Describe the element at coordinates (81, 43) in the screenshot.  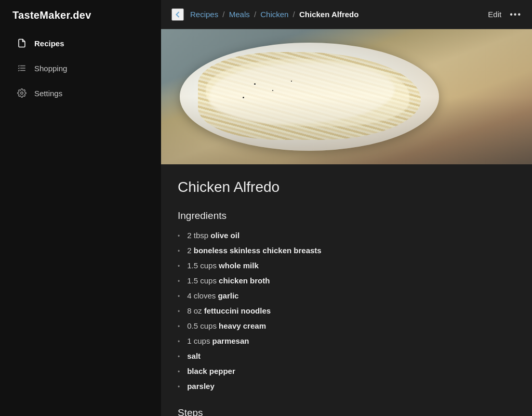
I see `sidebar-item-recipes: Recipes` at that location.